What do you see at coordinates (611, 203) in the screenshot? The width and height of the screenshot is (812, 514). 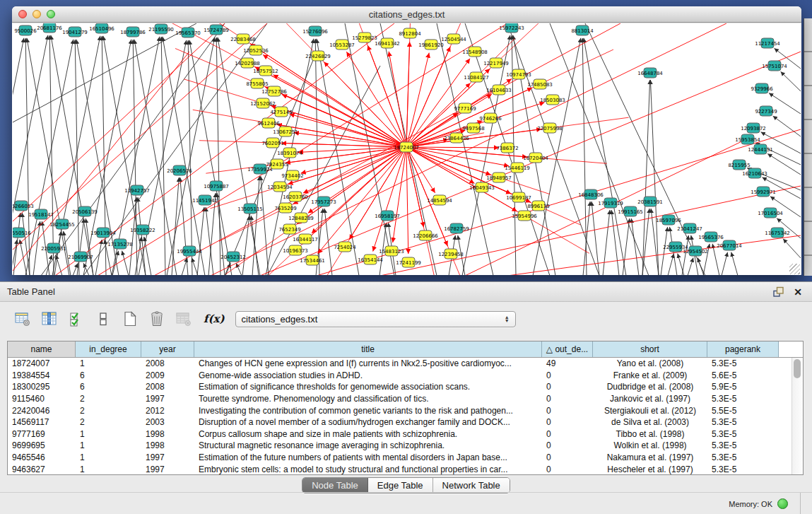 I see `network-node: 17919319` at bounding box center [611, 203].